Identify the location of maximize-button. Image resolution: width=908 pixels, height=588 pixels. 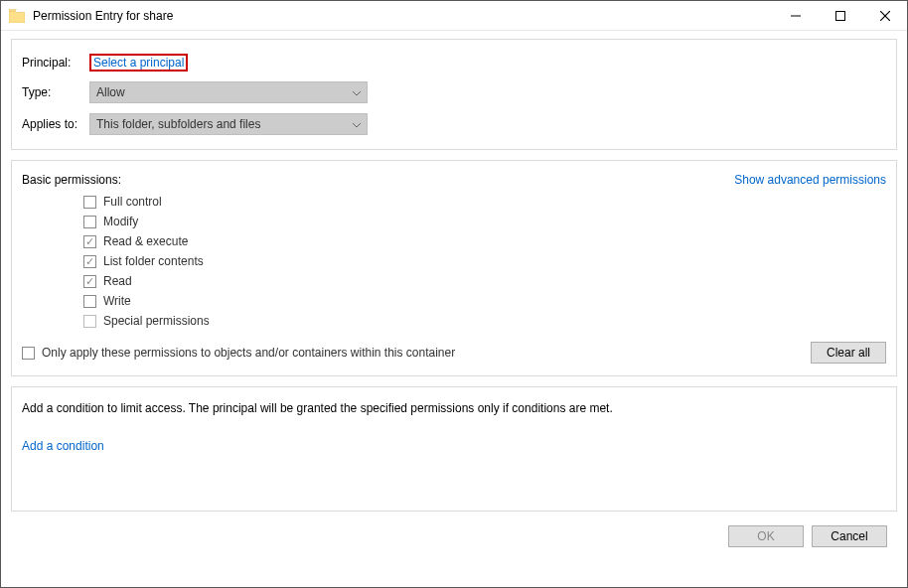
(840, 16).